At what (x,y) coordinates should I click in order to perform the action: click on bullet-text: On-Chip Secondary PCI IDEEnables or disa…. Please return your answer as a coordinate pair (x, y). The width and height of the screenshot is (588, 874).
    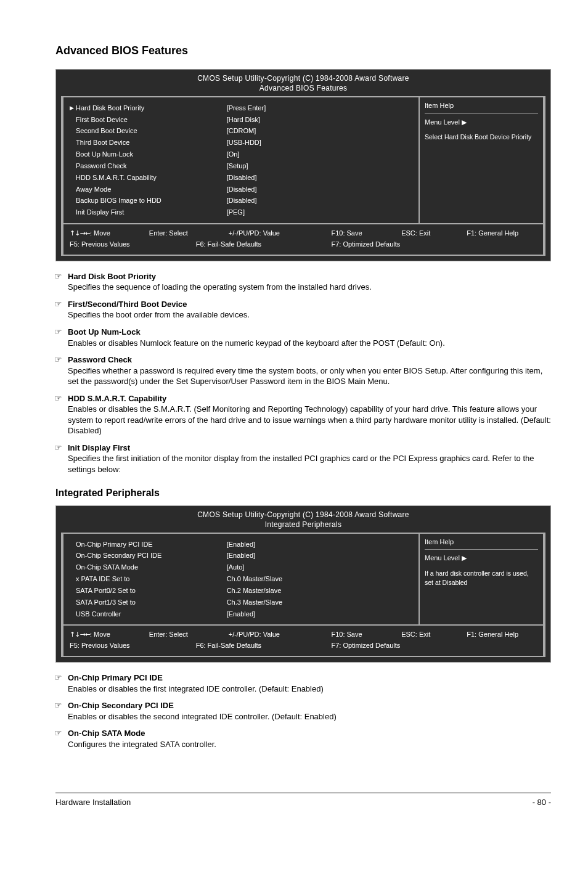
    Looking at the image, I should click on (309, 711).